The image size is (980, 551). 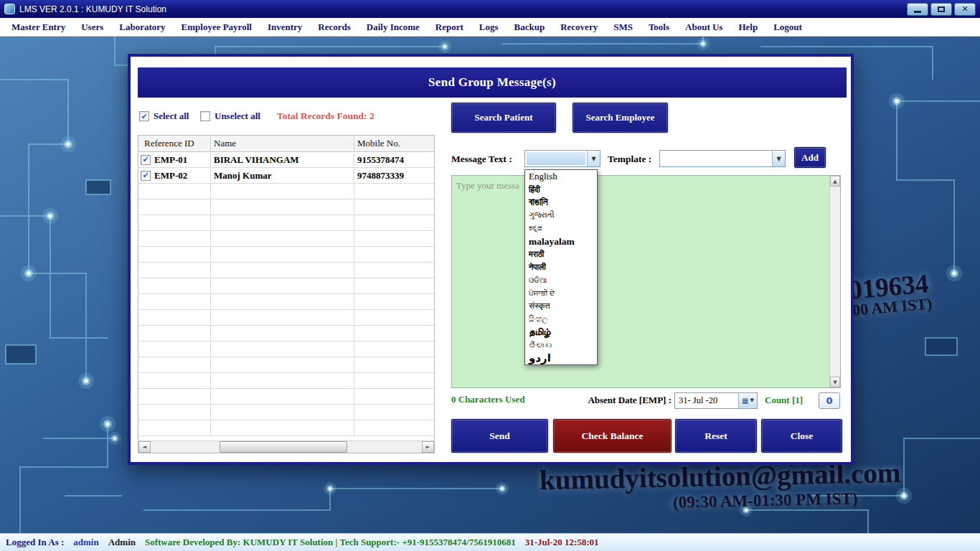 What do you see at coordinates (529, 27) in the screenshot?
I see `menu-item-backup: Backup` at bounding box center [529, 27].